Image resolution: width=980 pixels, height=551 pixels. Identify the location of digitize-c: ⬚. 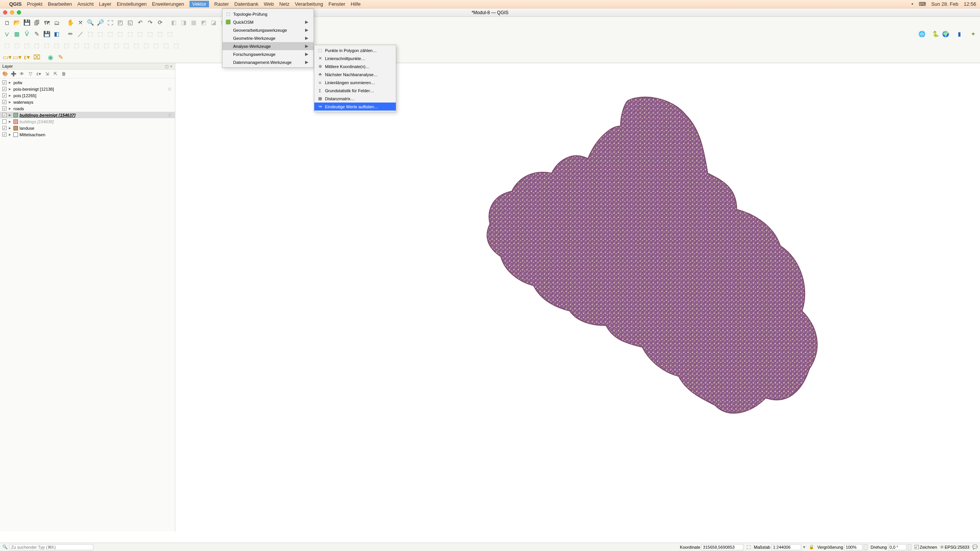
(110, 34).